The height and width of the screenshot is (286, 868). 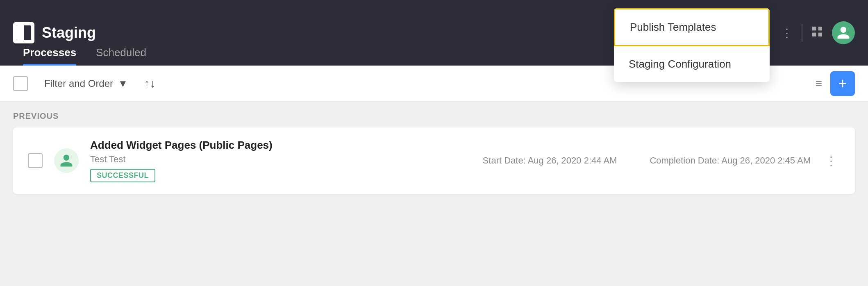 What do you see at coordinates (69, 33) in the screenshot?
I see `app-title: Staging` at bounding box center [69, 33].